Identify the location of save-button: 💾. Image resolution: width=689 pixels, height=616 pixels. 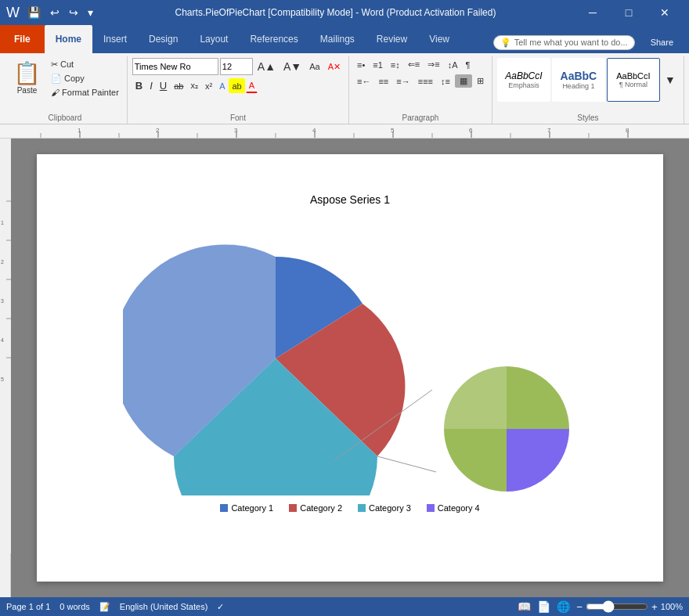
(34, 13).